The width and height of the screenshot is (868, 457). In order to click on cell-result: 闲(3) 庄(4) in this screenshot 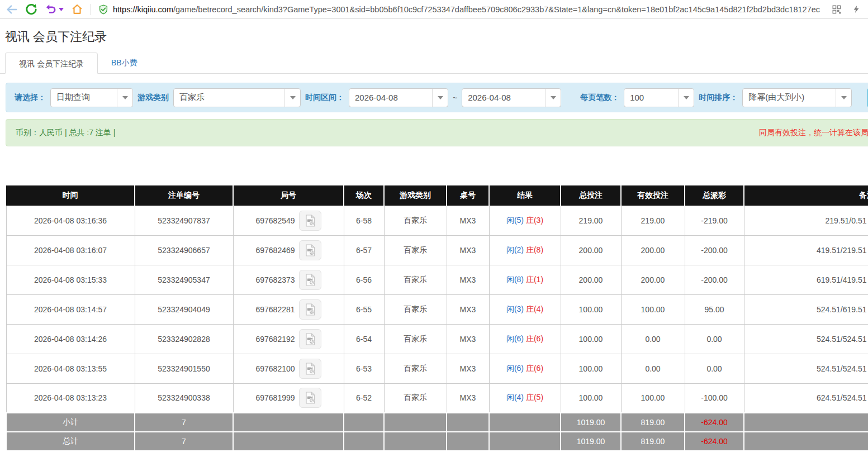, I will do `click(525, 310)`.